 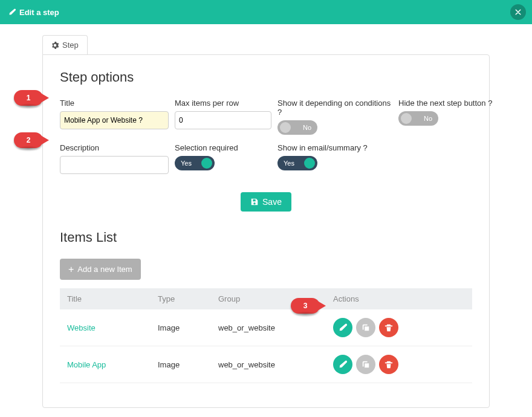 I want to click on conditions-toggle: No, so click(x=297, y=128).